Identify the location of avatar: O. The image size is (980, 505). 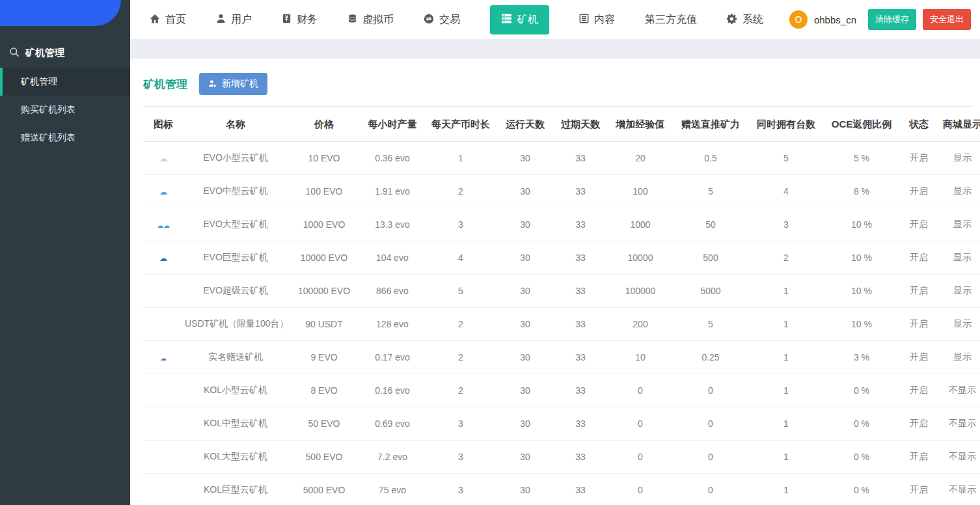
(798, 20).